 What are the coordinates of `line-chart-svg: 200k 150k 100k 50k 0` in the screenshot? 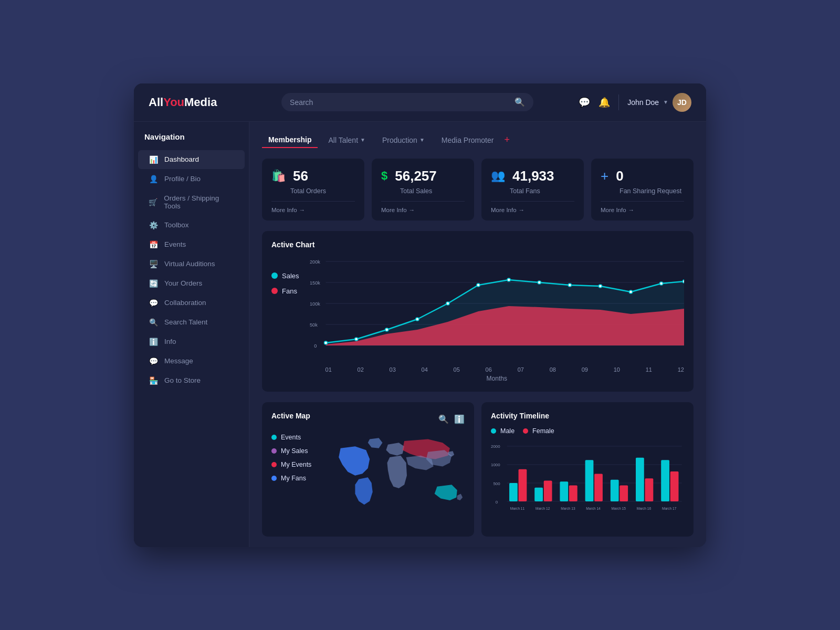 It's located at (497, 309).